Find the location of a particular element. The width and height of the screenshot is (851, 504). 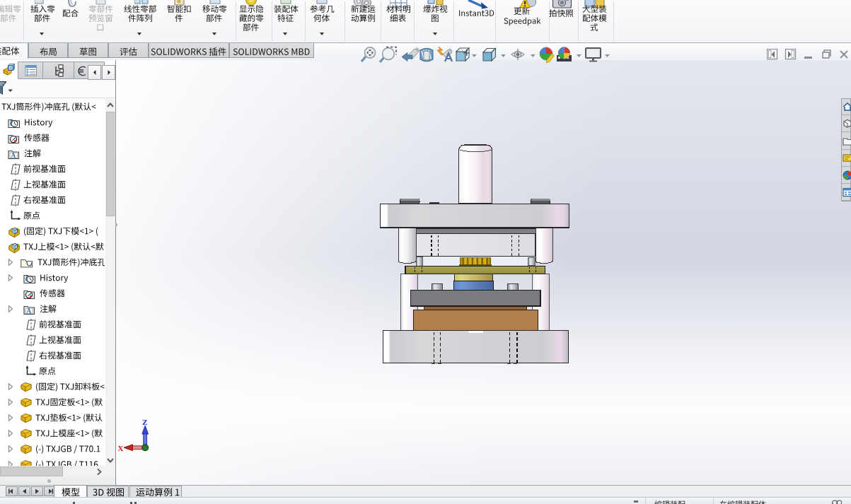

svg-text: Z is located at coordinates (144, 422).